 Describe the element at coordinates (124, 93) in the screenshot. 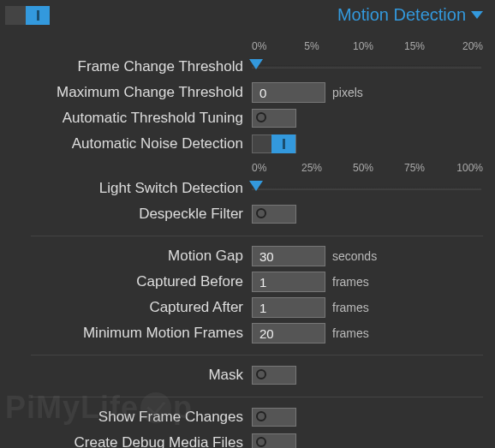

I see `max-change-label: Maximum Change Threshold` at that location.